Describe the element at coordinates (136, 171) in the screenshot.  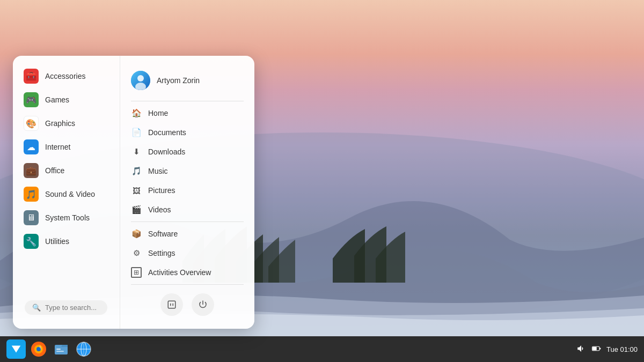
I see `music-icon: 🎵` at that location.